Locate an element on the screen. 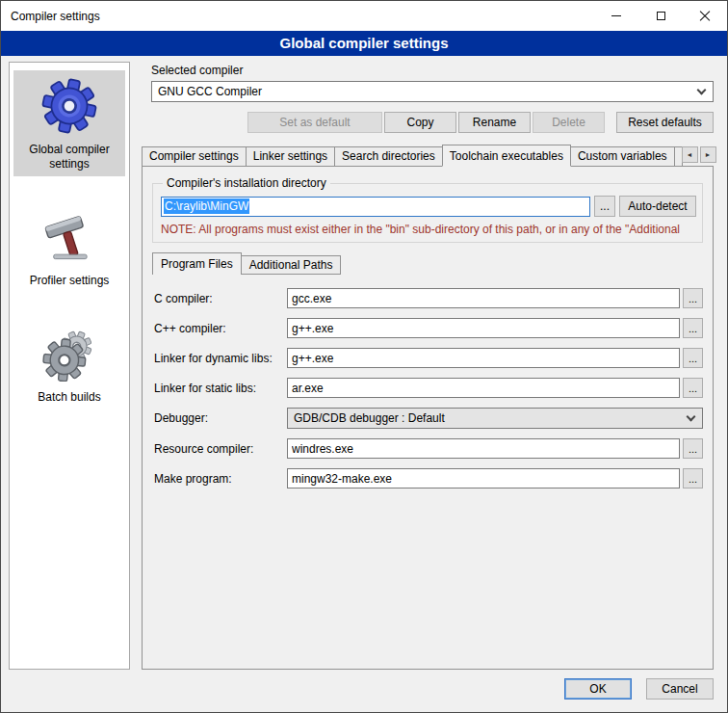  cpp-compiler-input is located at coordinates (483, 328).